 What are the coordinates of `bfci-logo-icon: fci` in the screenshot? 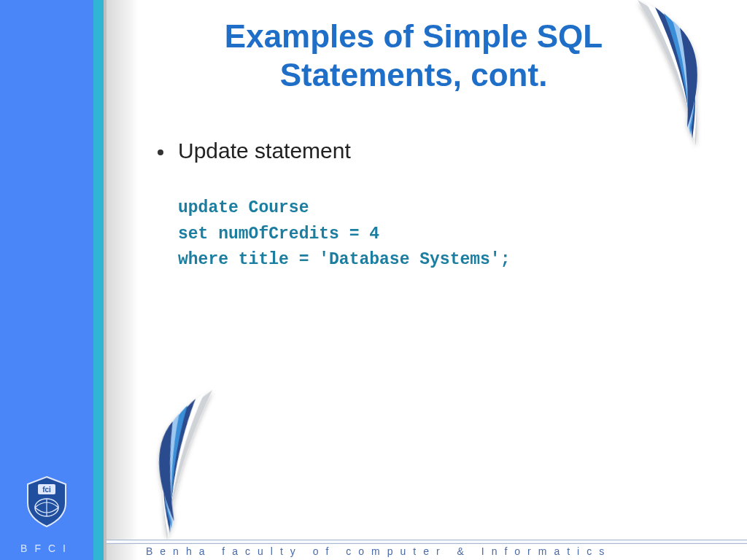 It's located at (47, 502).